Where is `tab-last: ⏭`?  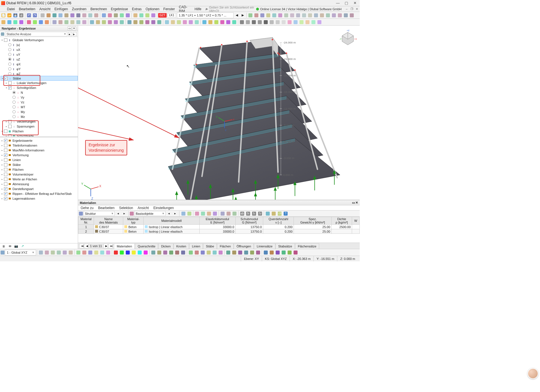
tab-last: ⏭ is located at coordinates (110, 246).